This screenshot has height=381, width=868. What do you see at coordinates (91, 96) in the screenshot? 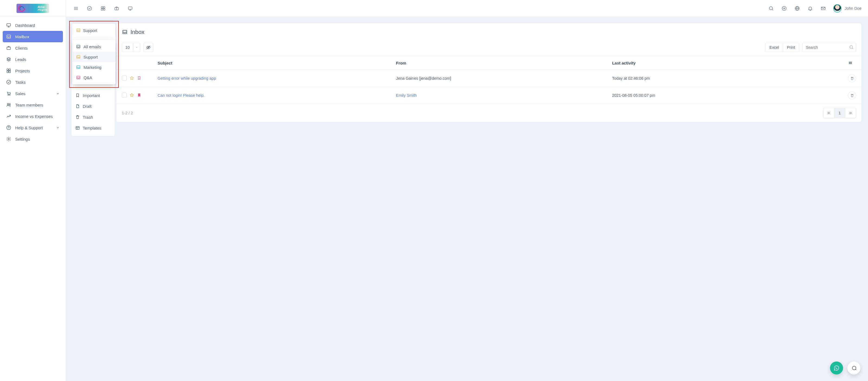
I see `folder-label: Important` at bounding box center [91, 96].